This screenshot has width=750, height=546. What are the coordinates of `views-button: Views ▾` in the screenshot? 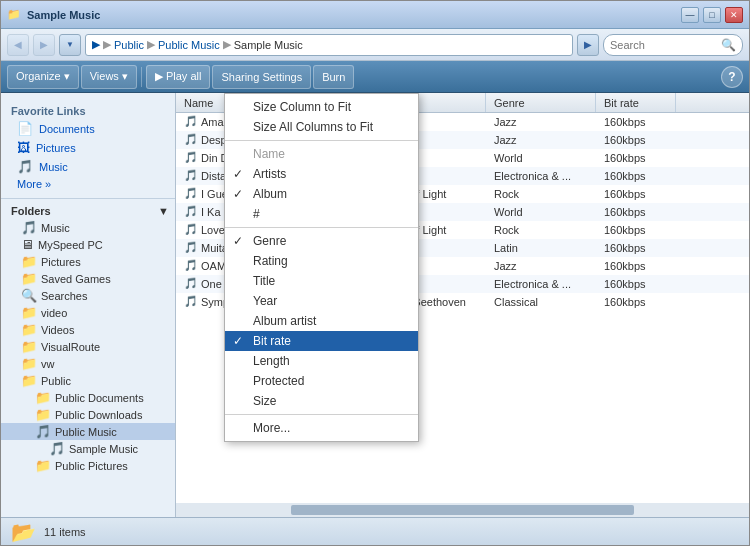 It's located at (109, 77).